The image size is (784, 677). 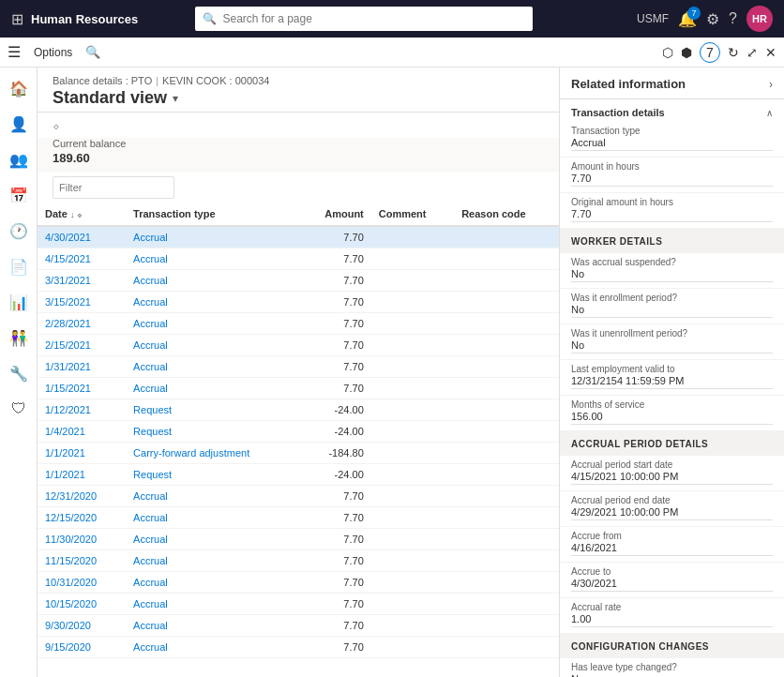 I want to click on table-row: 1/31/2021Accrual7.70, so click(x=298, y=368).